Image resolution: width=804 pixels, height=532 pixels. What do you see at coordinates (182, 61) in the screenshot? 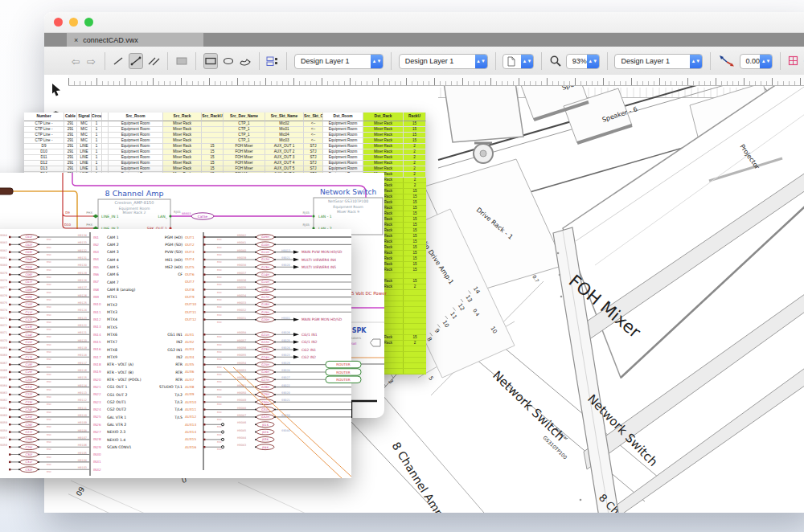
I see `filled-rectangle-tool-icon` at bounding box center [182, 61].